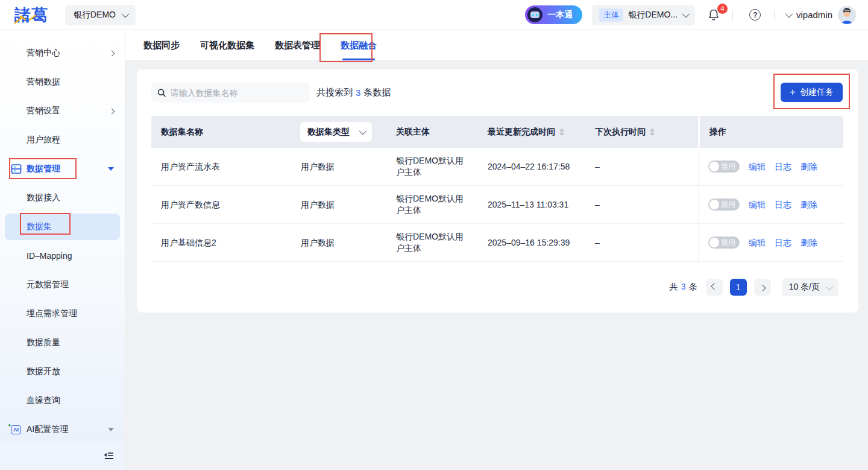 This screenshot has height=470, width=868. What do you see at coordinates (755, 15) in the screenshot?
I see `help-button: ?` at bounding box center [755, 15].